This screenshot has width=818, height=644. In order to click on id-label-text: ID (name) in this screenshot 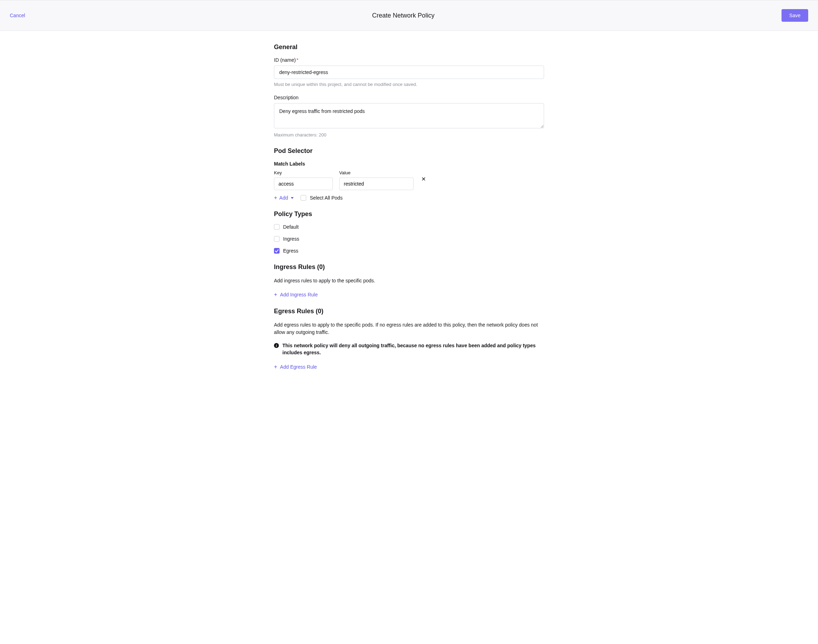, I will do `click(285, 60)`.